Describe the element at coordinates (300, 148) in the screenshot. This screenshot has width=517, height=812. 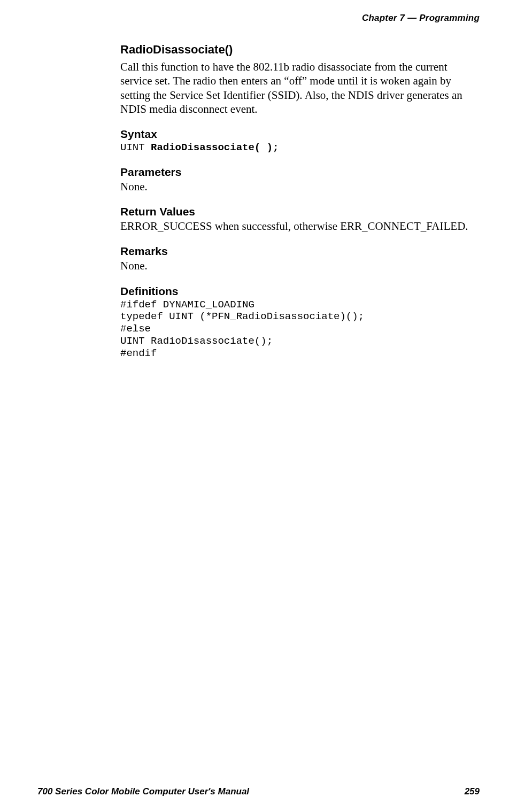
I see `syntax-code: UINT RadioDisassociate( );` at that location.